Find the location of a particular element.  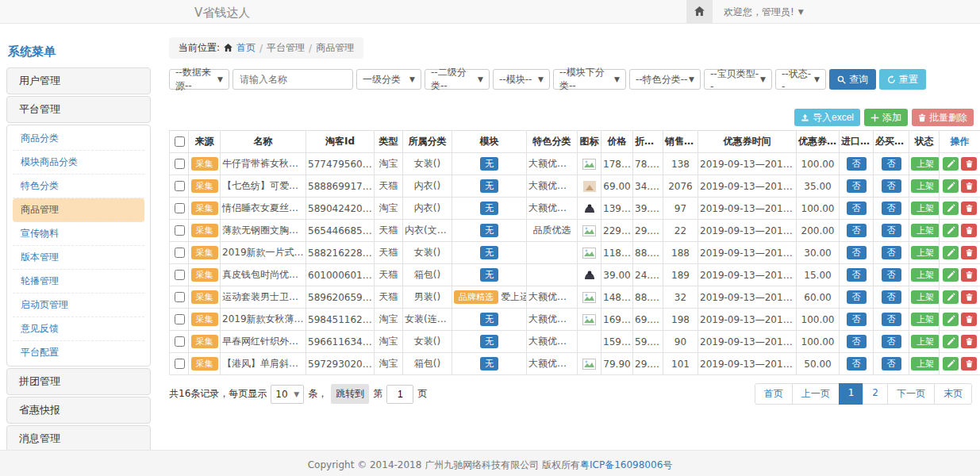

name-input is located at coordinates (293, 79).